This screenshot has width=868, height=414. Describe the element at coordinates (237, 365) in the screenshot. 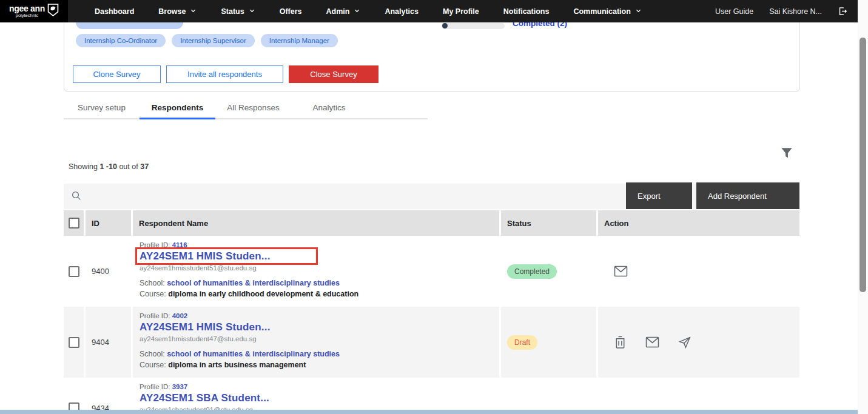

I see `course-value: diploma in arts business management` at that location.